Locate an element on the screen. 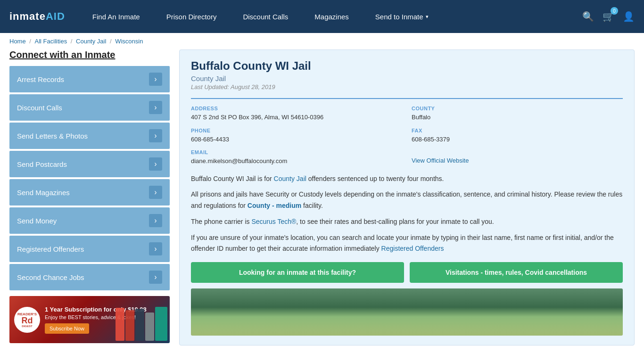  desc-2: All prisons and jails have Security or C… is located at coordinates (407, 200).